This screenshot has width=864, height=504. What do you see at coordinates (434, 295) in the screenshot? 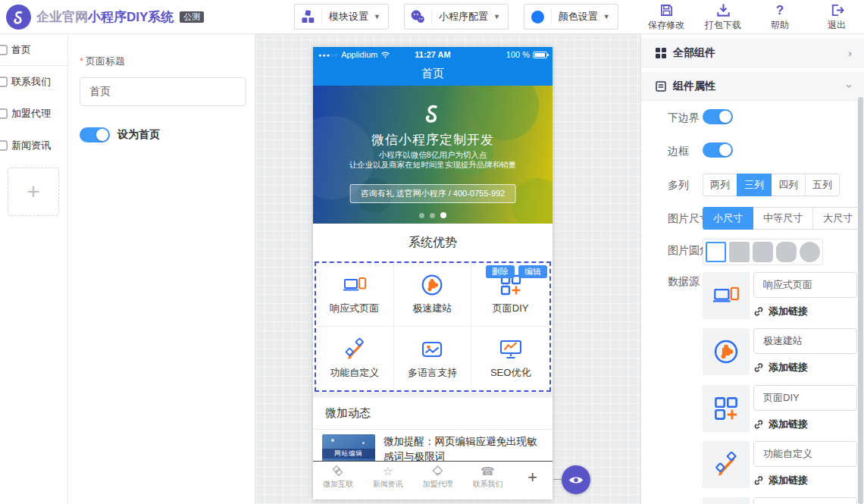
I see `grid-item-fastbuild: 极速建站` at bounding box center [434, 295].